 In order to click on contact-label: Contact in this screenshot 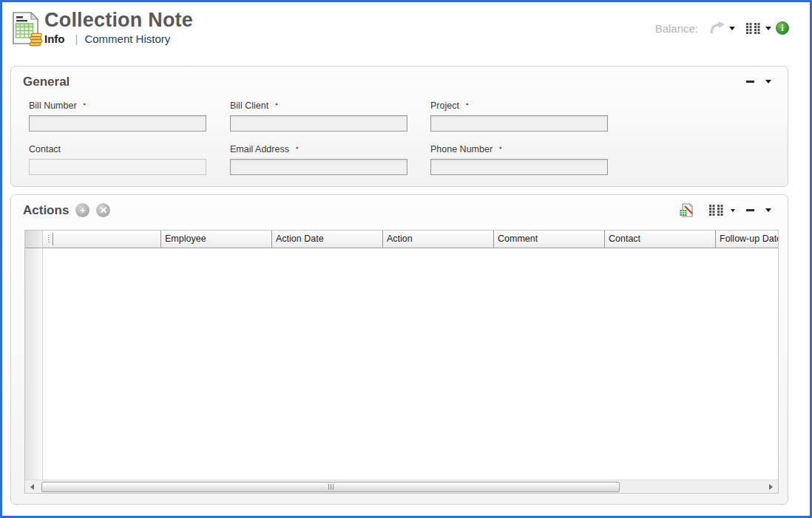, I will do `click(44, 149)`.